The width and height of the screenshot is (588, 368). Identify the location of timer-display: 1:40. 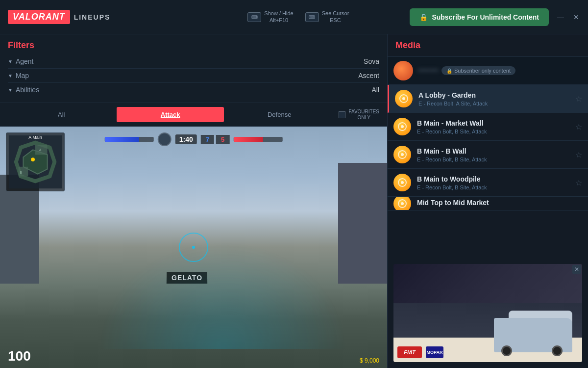
(186, 139).